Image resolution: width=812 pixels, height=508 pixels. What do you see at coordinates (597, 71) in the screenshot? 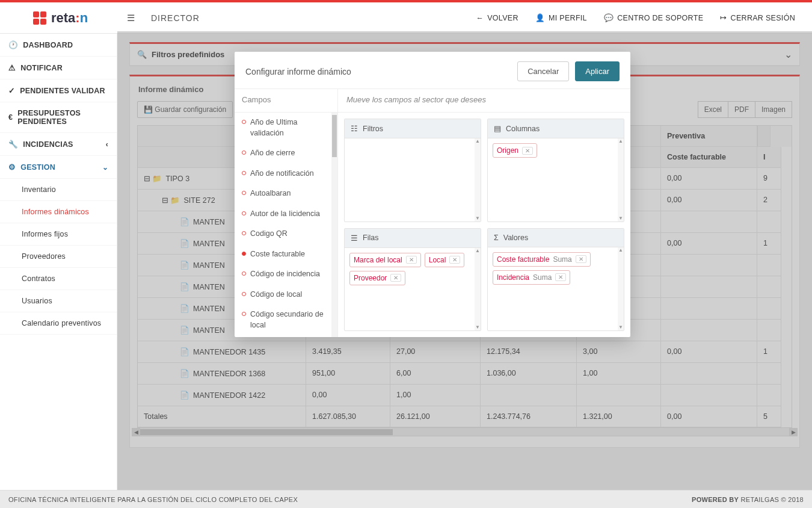
I see `apply-button: Aplicar` at bounding box center [597, 71].